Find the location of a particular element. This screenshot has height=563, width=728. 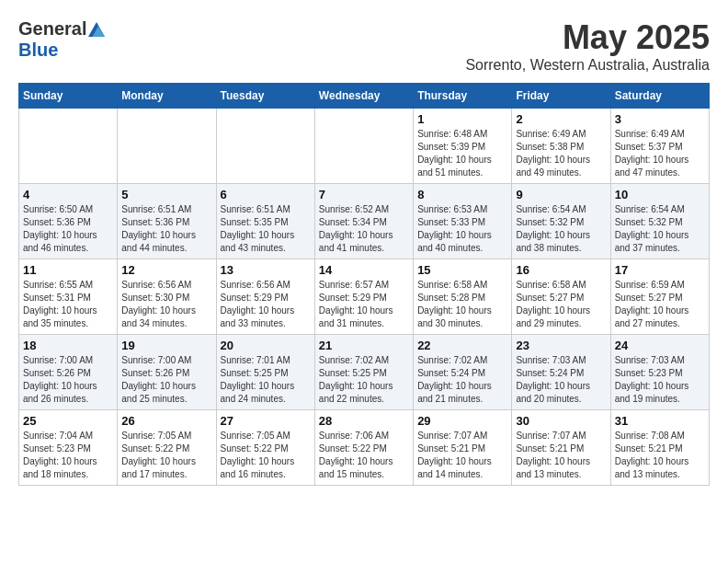

day-info: Sunrise: 7:04 AM Sunset: 5:23 PM Dayligh… is located at coordinates (68, 455).